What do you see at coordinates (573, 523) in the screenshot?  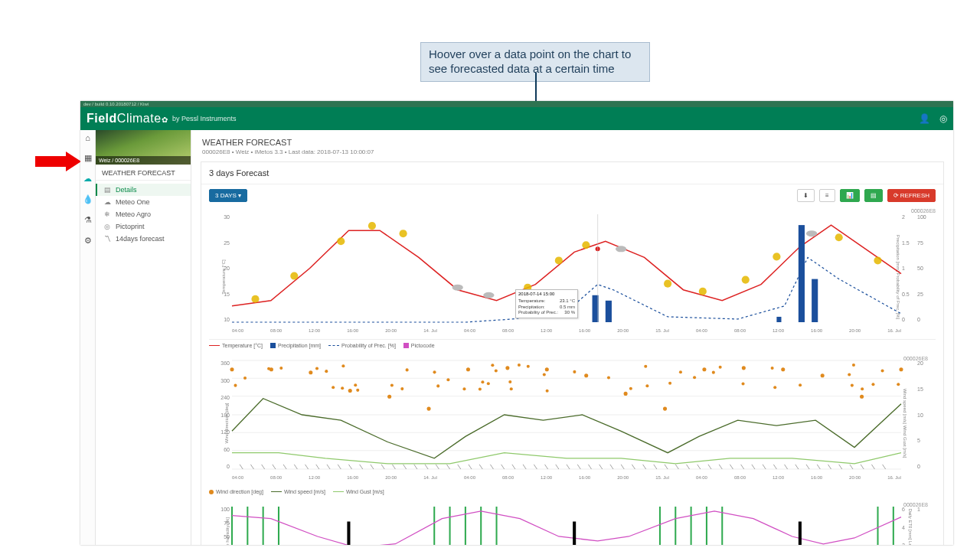 I see `chart-humidity: 000026E8 1007550250 6420 1 Relative humi…` at bounding box center [573, 523].